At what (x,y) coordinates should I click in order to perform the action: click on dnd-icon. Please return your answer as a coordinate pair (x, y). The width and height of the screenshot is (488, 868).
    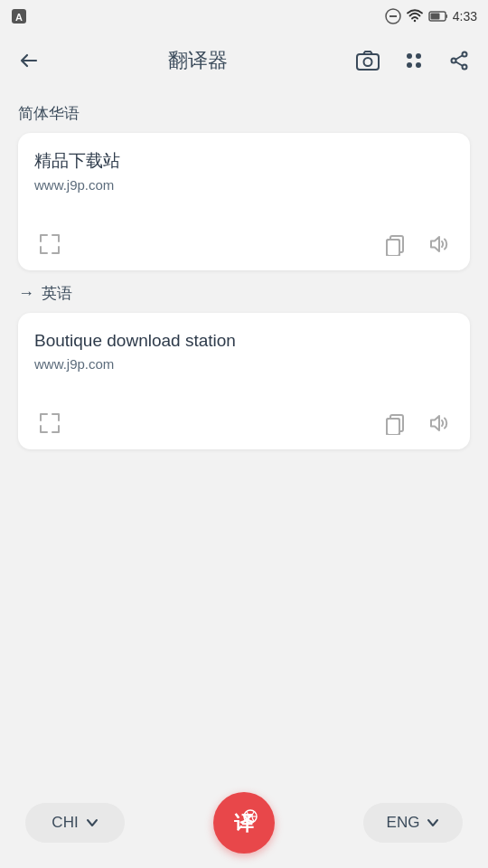
    Looking at the image, I should click on (393, 16).